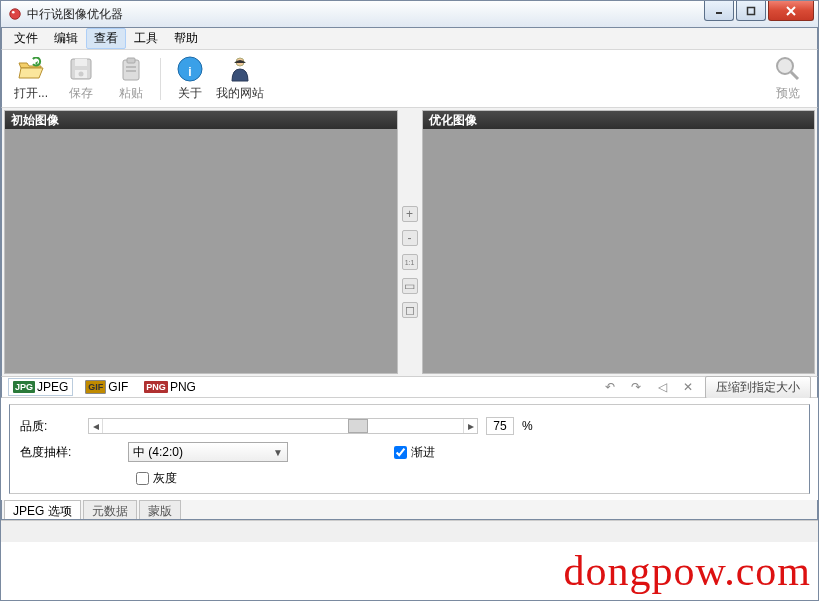  Describe the element at coordinates (131, 79) in the screenshot. I see `paste-button: 粘贴` at that location.